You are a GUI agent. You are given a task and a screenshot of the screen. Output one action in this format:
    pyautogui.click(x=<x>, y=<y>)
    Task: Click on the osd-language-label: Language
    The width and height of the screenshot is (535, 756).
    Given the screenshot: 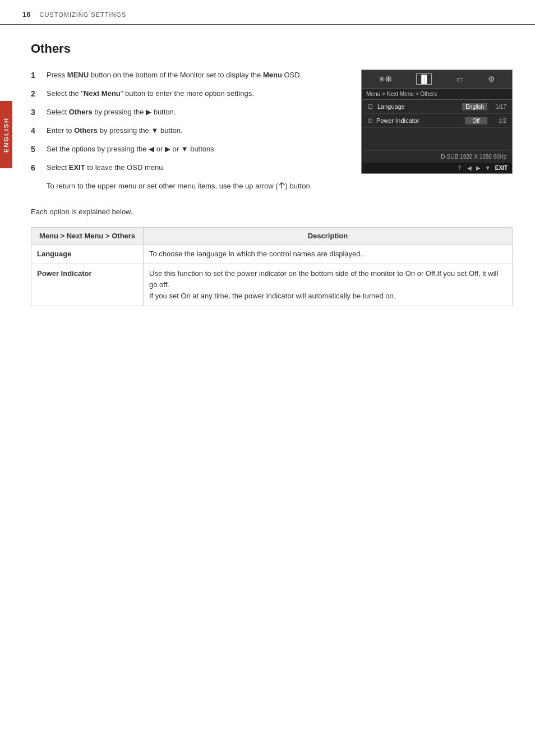 What is the action you would take?
    pyautogui.click(x=419, y=107)
    